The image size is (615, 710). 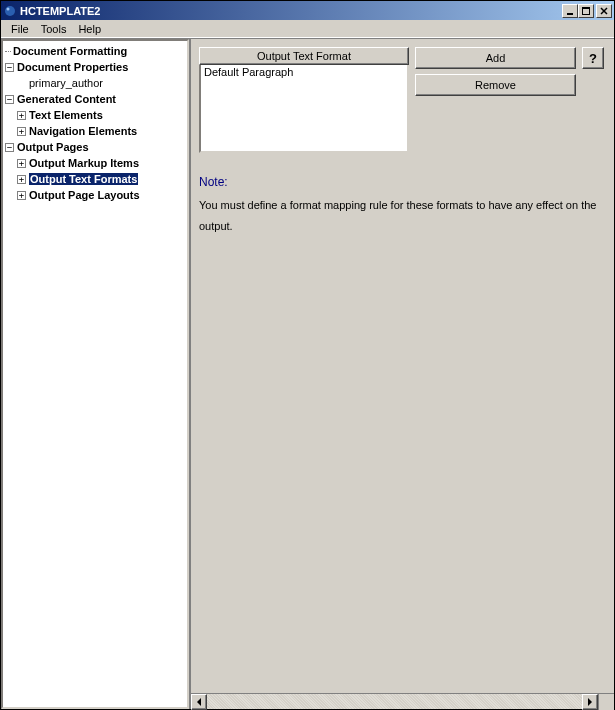 What do you see at coordinates (570, 11) in the screenshot?
I see `minimize-button` at bounding box center [570, 11].